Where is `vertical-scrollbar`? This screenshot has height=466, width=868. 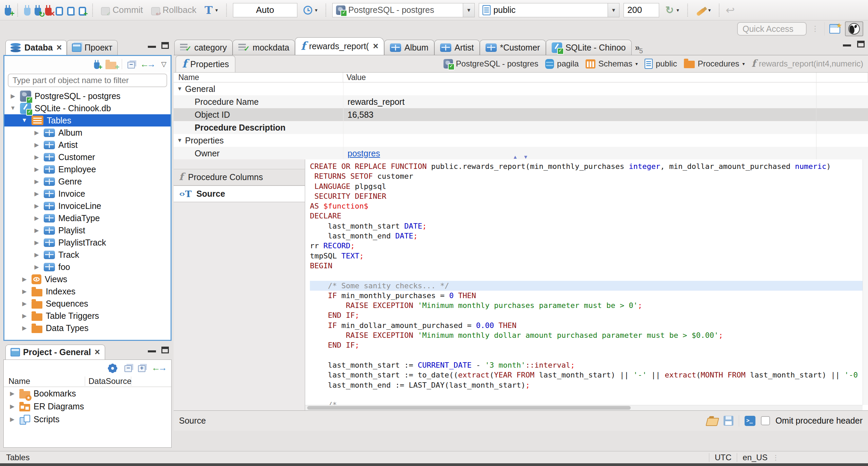
vertical-scrollbar is located at coordinates (865, 282).